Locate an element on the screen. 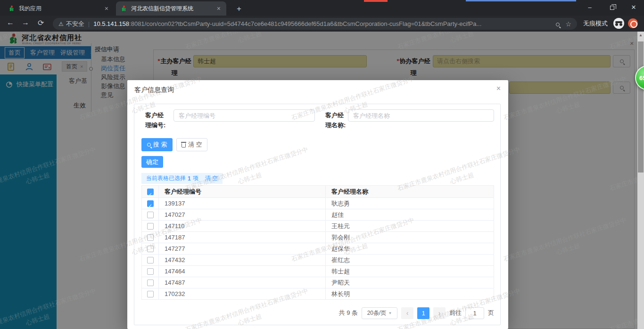 This screenshot has height=329, width=644. tab-title: 我的应用 is located at coordinates (61, 8).